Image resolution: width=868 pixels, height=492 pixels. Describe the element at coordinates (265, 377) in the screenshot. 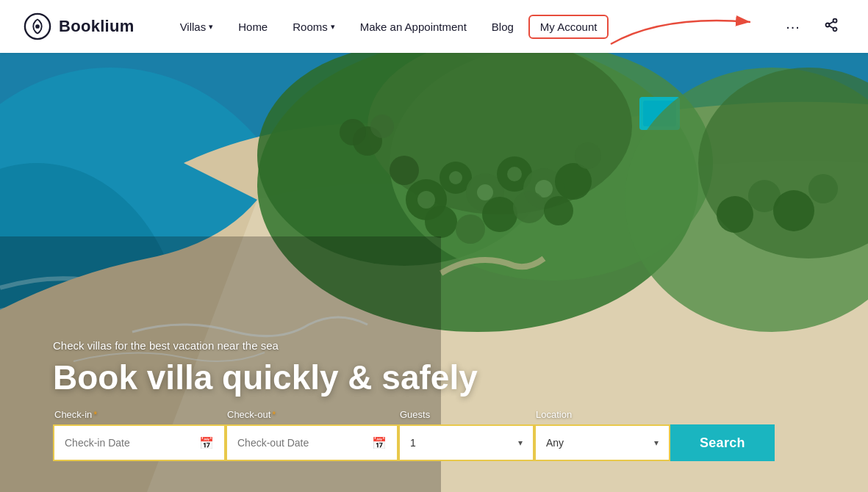

I see `hero-title: Book villa quickly & safely` at that location.